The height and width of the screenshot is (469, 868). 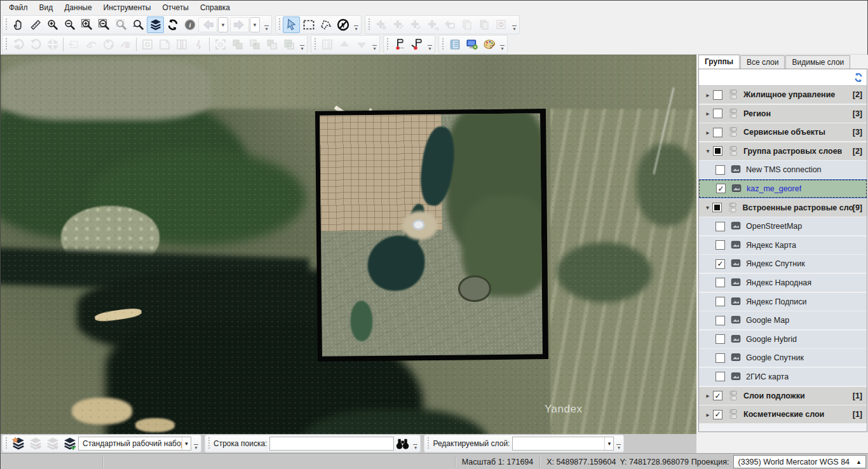 I want to click on route-start-point-button, so click(x=399, y=44).